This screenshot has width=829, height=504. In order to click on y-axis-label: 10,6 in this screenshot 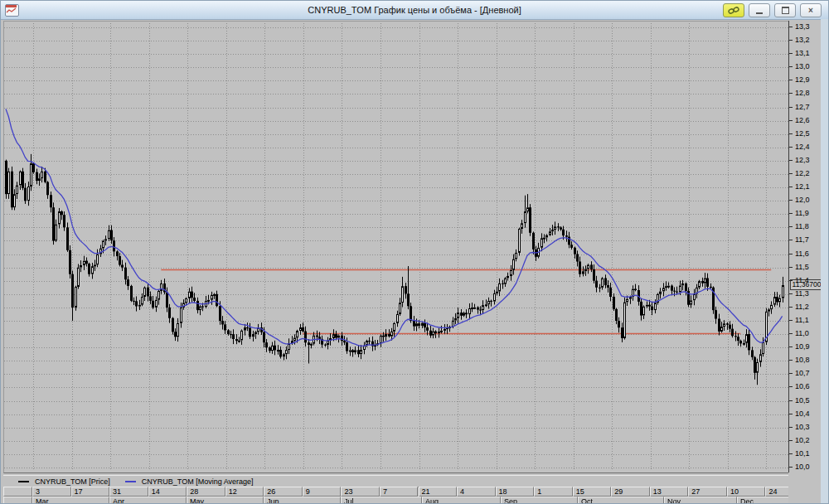, I will do `click(802, 386)`.